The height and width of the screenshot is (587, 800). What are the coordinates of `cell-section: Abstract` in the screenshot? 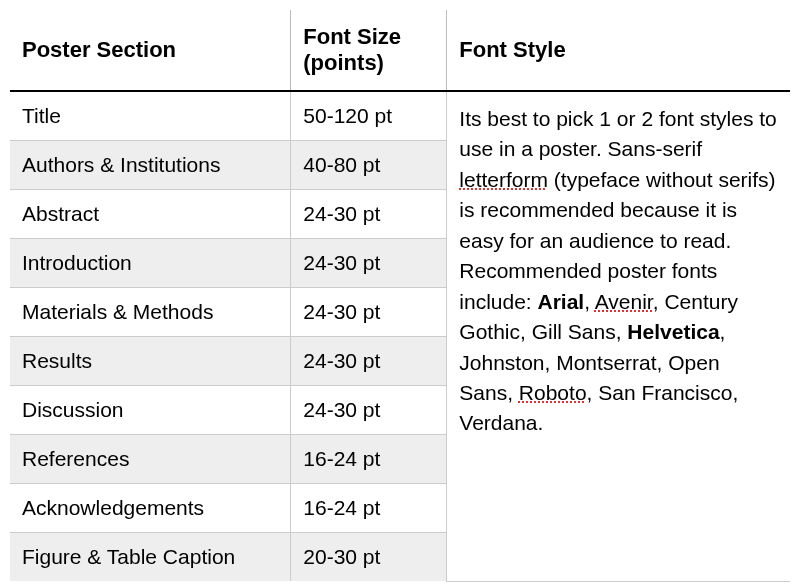 It's located at (150, 214).